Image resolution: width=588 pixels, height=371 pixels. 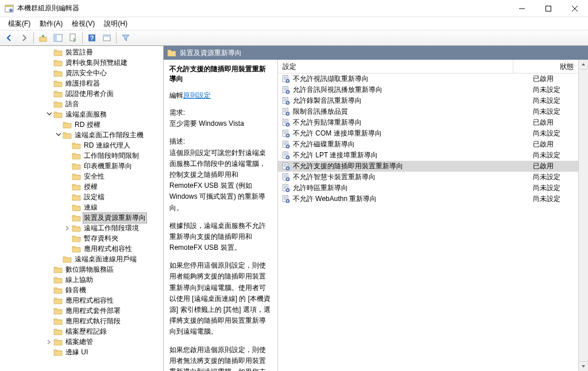 What do you see at coordinates (82, 207) in the screenshot?
I see `tree-node: 連線` at bounding box center [82, 207].